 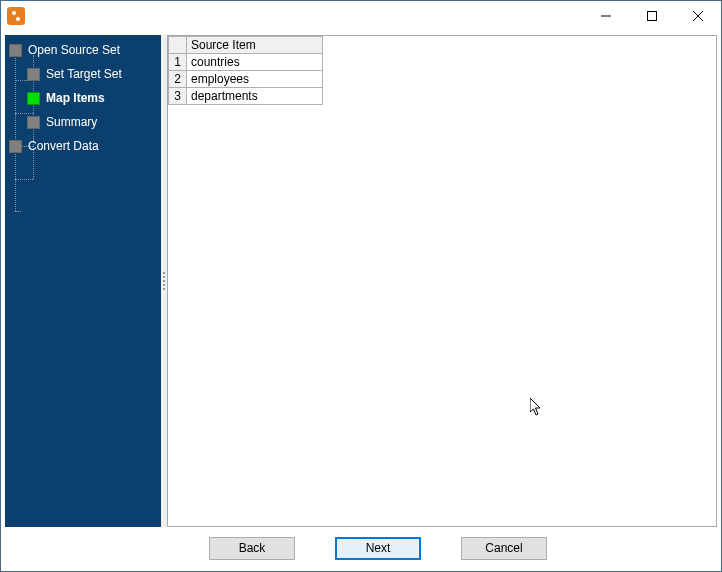 What do you see at coordinates (361, 551) in the screenshot?
I see `wizard-footer: Back Next Cancel` at bounding box center [361, 551].